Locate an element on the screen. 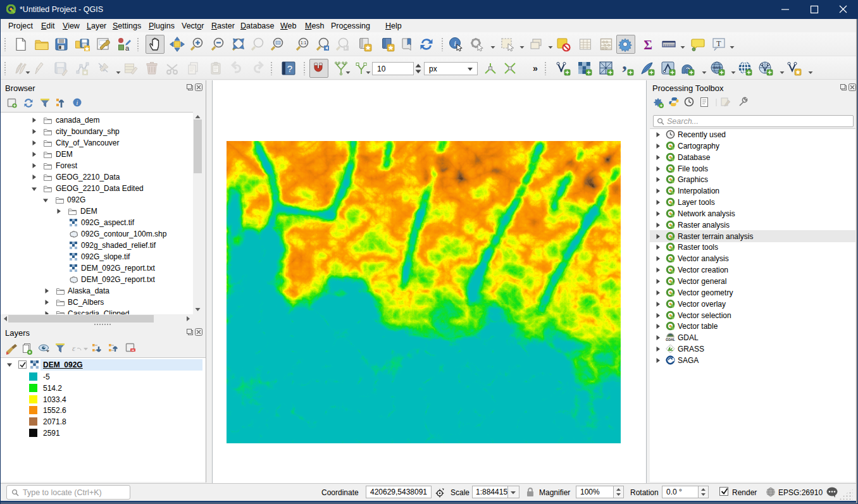 Image resolution: width=858 pixels, height=504 pixels. svg-text: a is located at coordinates (128, 48).